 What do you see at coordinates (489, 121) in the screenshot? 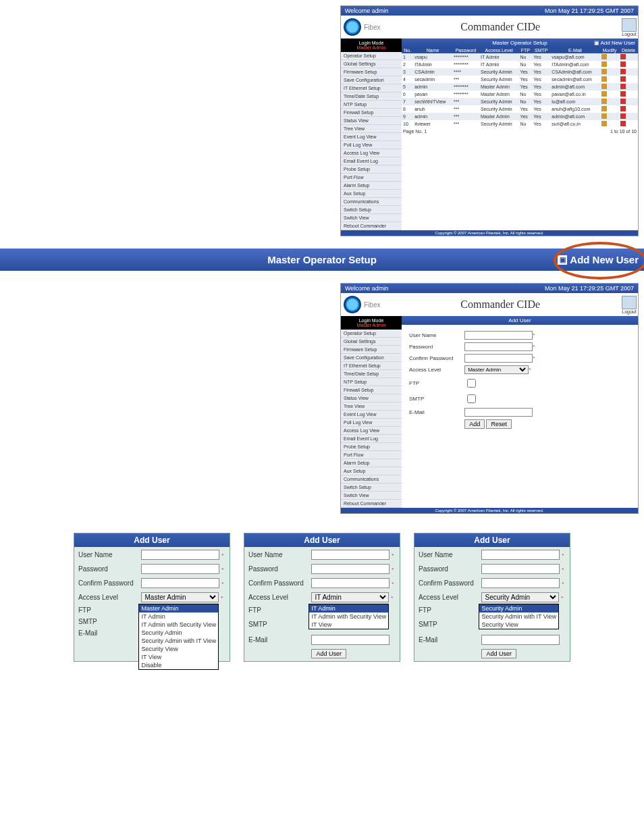
I see `screenshot-operator-setup: Welcome adminMon May 21 17:29:25 GMT 200…` at bounding box center [489, 121].